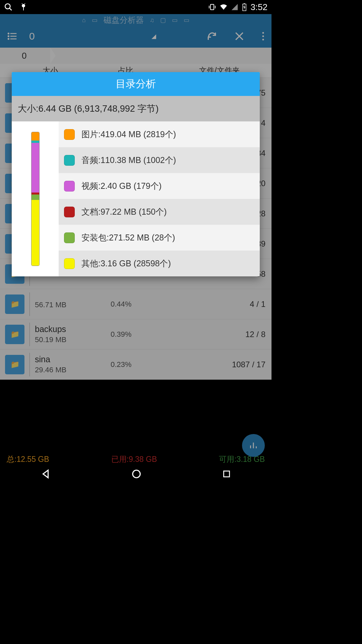  I want to click on category-list: 图片:419.04 MB (2819个)音频:110.38 MB (1002个)…, so click(159, 199).